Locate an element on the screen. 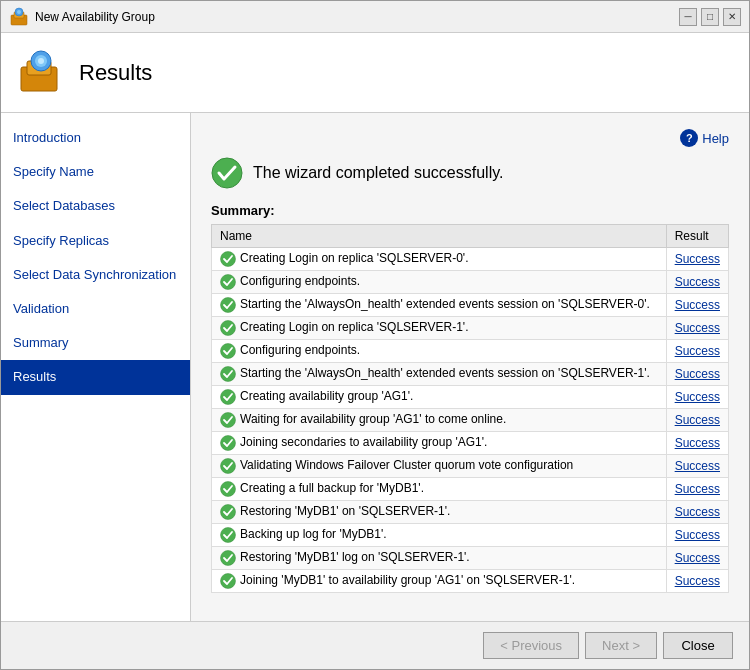  col-header-name: Name is located at coordinates (440, 236).